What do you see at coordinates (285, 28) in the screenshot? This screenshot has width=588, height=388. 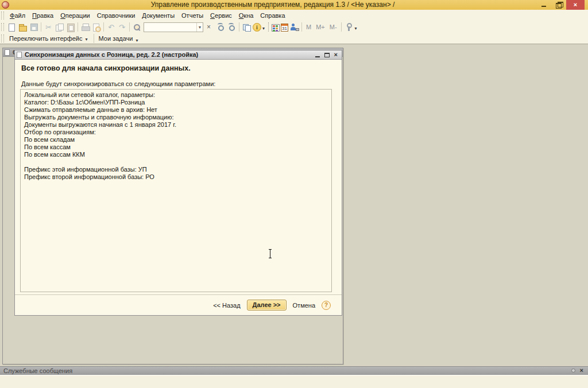 I see `calendar-icon: 31` at bounding box center [285, 28].